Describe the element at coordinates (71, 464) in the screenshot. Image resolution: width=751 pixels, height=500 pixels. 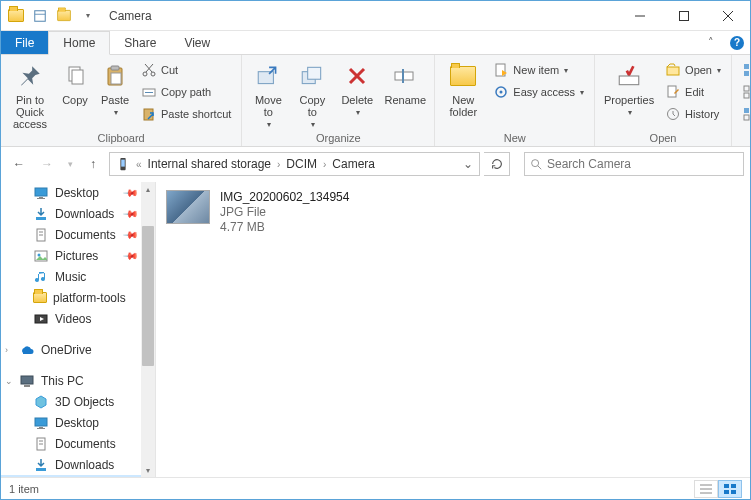
I see `tree-item-downloads: Downloads` at that location.